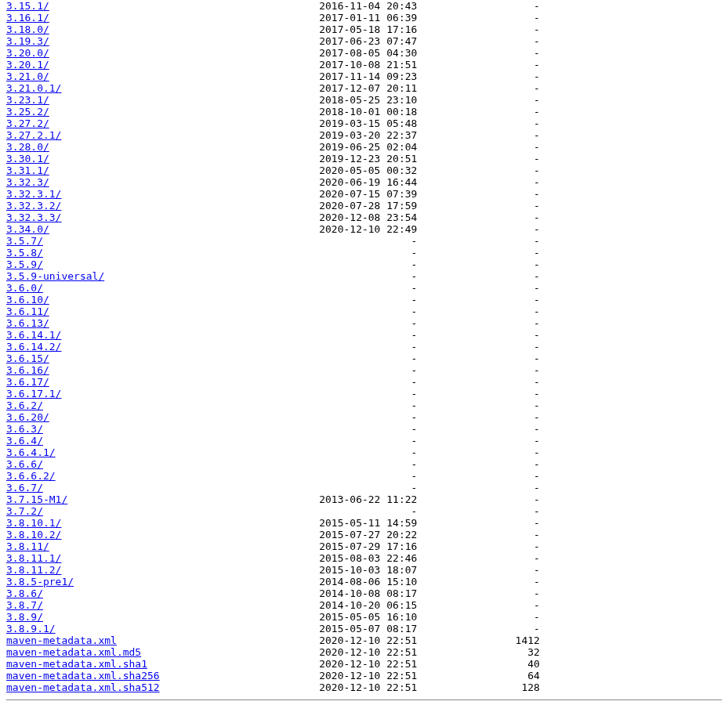 This screenshot has width=728, height=723. What do you see at coordinates (25, 511) in the screenshot?
I see `listing-link: 3.7.2/` at bounding box center [25, 511].